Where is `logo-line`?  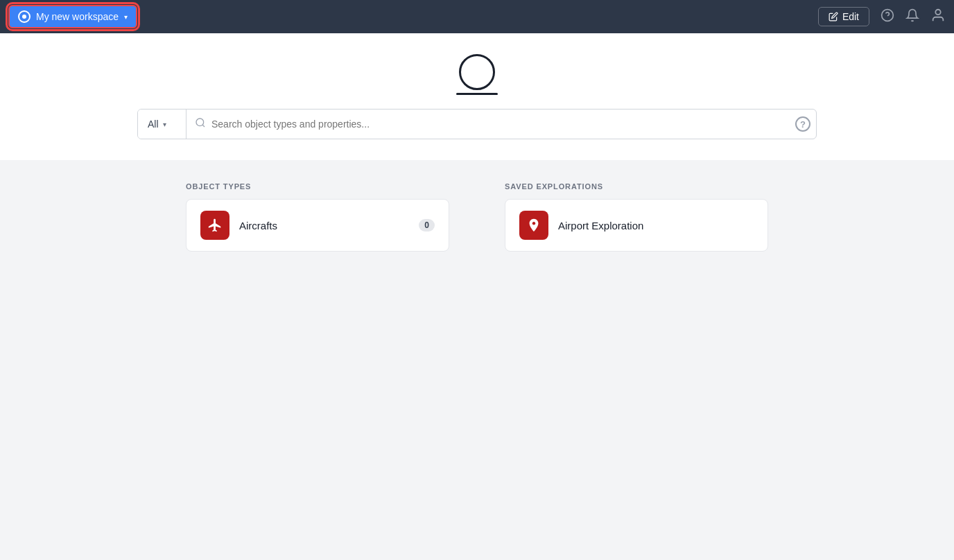 logo-line is located at coordinates (477, 94).